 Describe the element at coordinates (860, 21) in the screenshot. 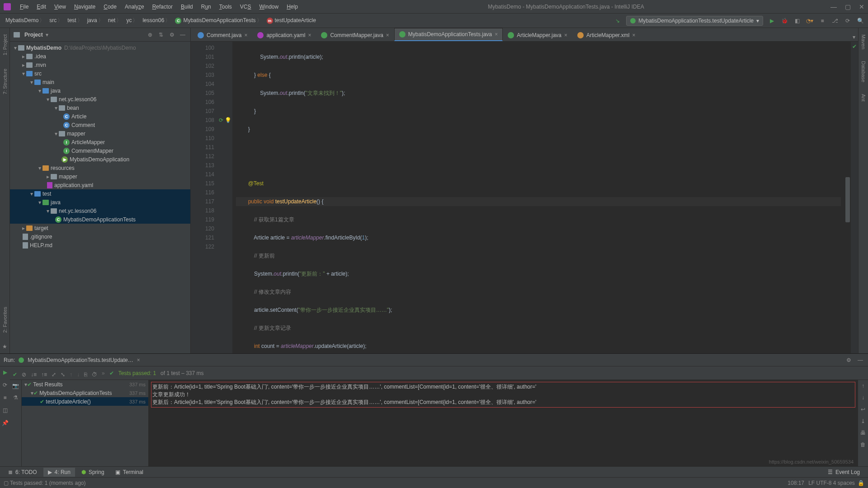

I see `search-everywhere-icon: 🔍` at that location.